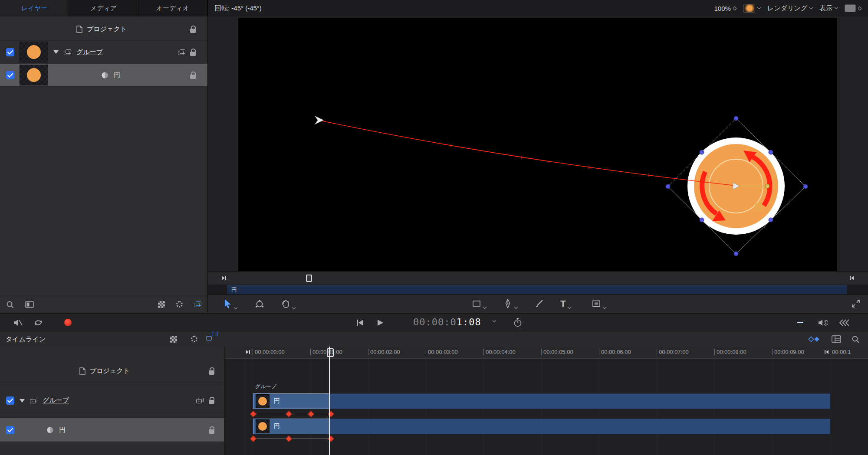  I want to click on tab-media: メディア, so click(103, 8).